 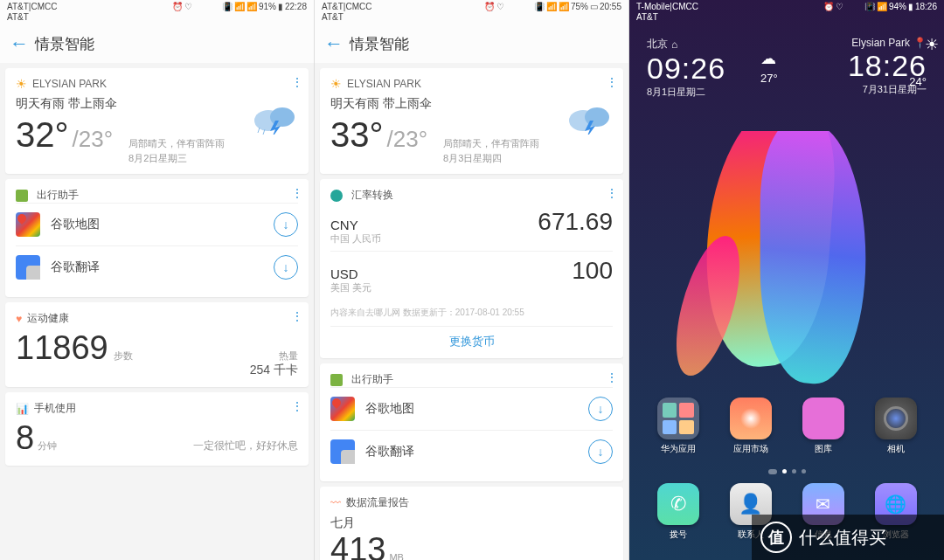 What do you see at coordinates (70, 84) in the screenshot?
I see `weather-location: ELYSIAN PARK` at bounding box center [70, 84].